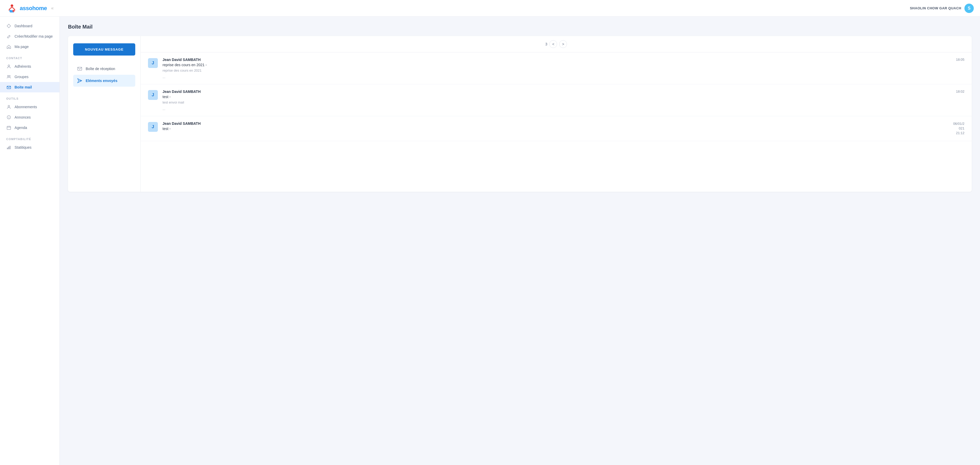 The height and width of the screenshot is (465, 980). Describe the element at coordinates (30, 8) in the screenshot. I see `logo-area: assohome «` at that location.